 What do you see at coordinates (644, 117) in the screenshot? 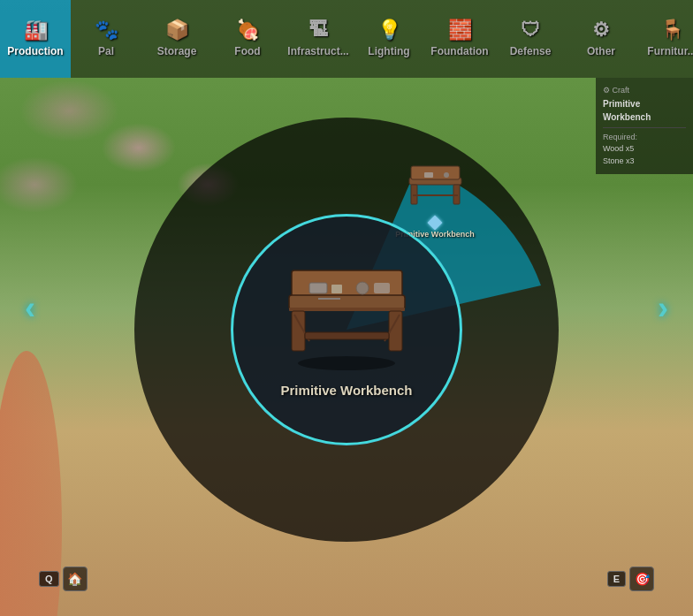
I see `info-line-3: Workbench` at bounding box center [644, 117].